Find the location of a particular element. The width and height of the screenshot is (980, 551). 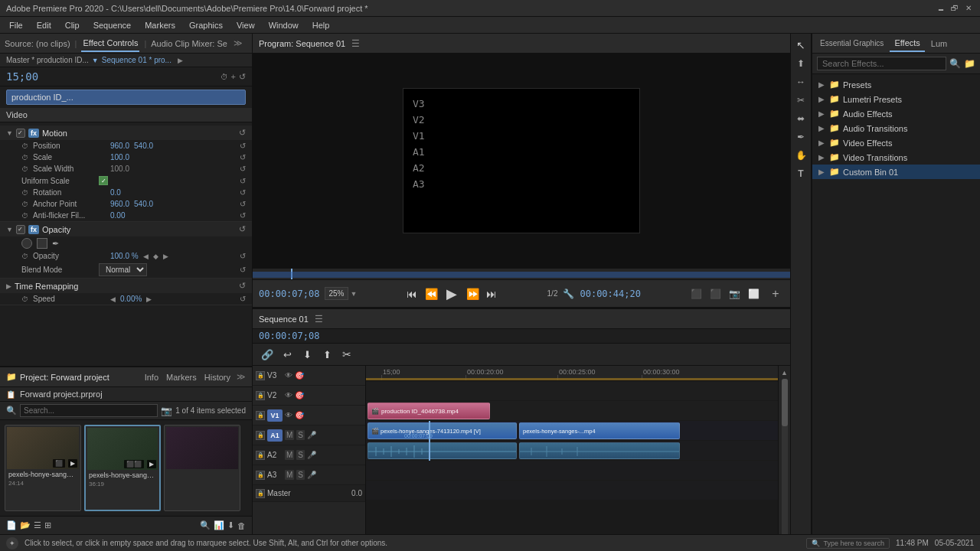

opacity-reset: ↺ is located at coordinates (243, 256).